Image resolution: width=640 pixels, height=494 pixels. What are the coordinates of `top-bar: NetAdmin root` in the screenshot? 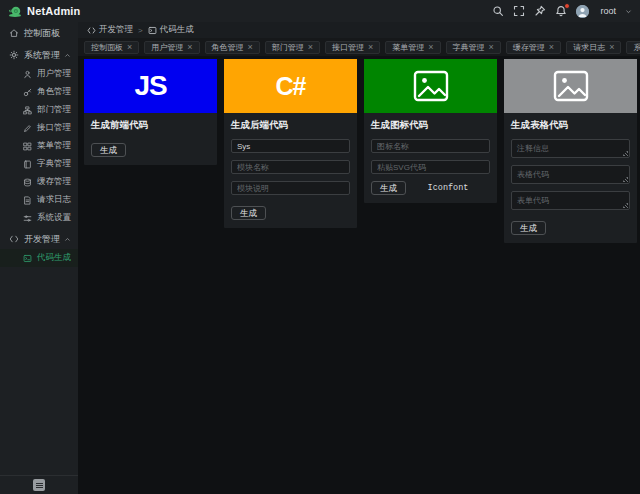 It's located at (320, 11).